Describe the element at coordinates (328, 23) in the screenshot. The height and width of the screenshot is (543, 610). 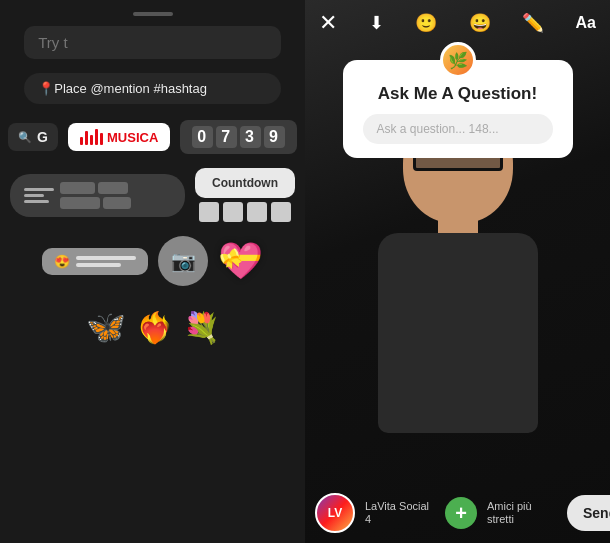
I see `close-button: ✕` at that location.